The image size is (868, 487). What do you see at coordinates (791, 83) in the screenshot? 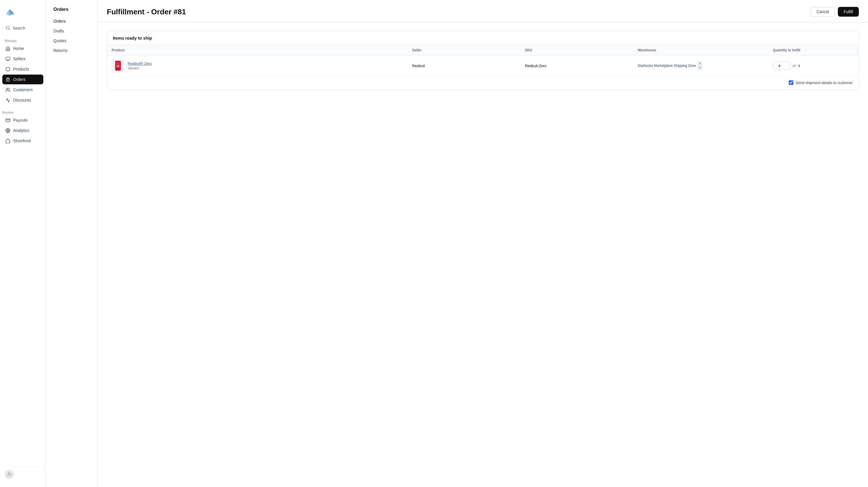
I see `send-shipment-checkbox` at bounding box center [791, 83].